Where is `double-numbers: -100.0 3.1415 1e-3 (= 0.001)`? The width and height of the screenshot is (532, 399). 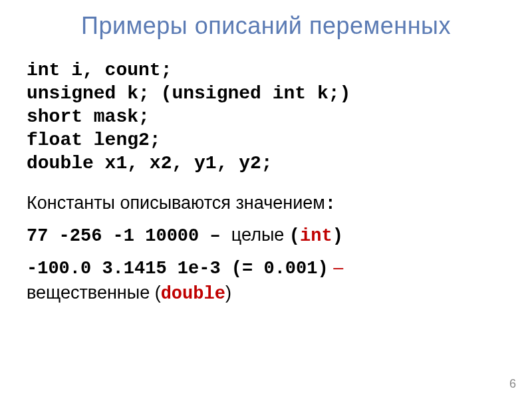
double-numbers: -100.0 3.1415 1e-3 (= 0.001) is located at coordinates (178, 269).